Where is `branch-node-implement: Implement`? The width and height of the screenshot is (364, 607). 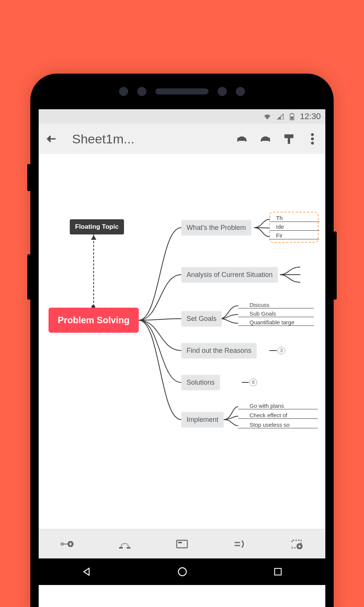 branch-node-implement: Implement is located at coordinates (202, 420).